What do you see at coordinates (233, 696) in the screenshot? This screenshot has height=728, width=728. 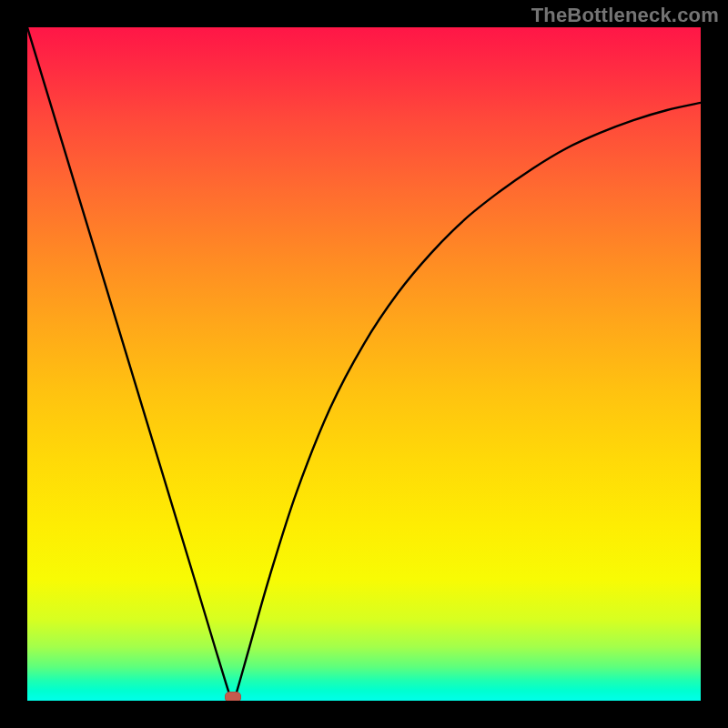 I see `minimum-marker` at bounding box center [233, 696].